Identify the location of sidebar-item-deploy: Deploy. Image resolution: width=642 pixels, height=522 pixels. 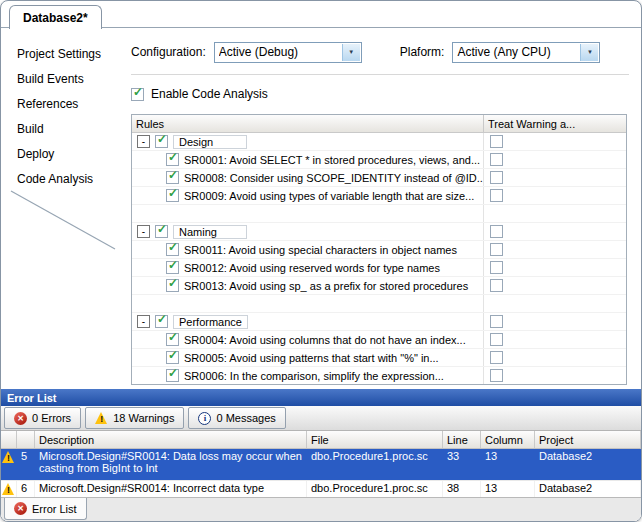
(67, 154).